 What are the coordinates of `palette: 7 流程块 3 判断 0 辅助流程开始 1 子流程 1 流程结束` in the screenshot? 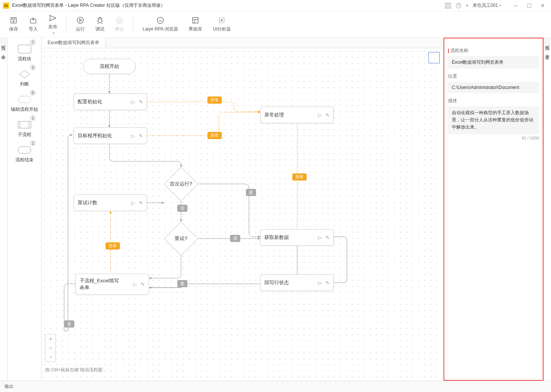 It's located at (25, 209).